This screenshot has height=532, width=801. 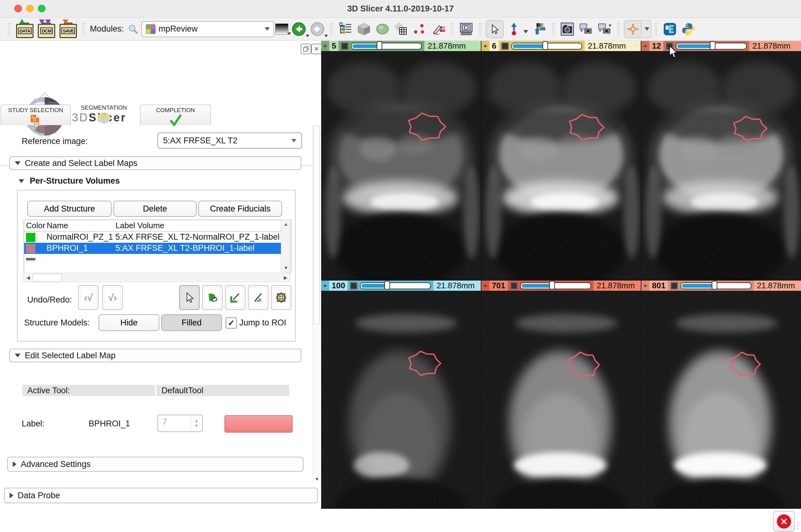 What do you see at coordinates (104, 113) in the screenshot?
I see `tab-segmentation: SEGMENTATION` at bounding box center [104, 113].